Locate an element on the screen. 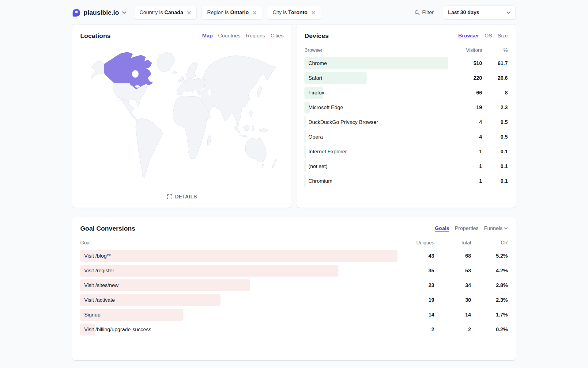 This screenshot has height=368, width=588. goal-cr: 2.3% is located at coordinates (489, 300).